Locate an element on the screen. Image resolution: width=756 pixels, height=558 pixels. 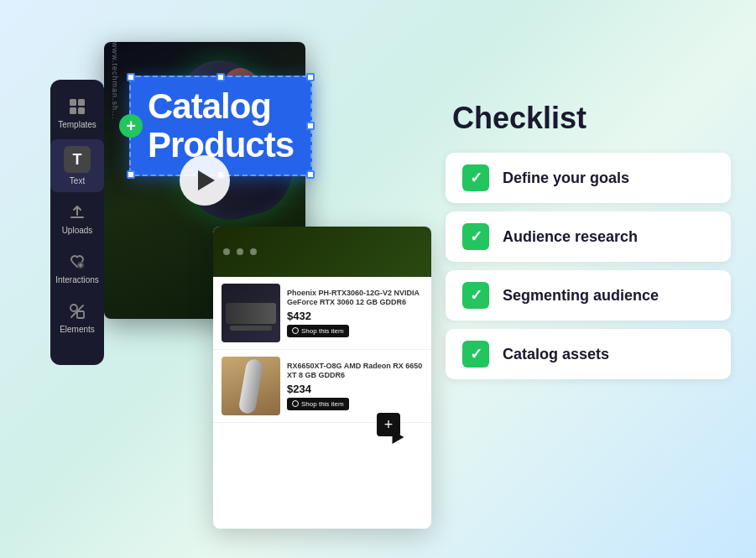
straightener-body is located at coordinates (252, 386).